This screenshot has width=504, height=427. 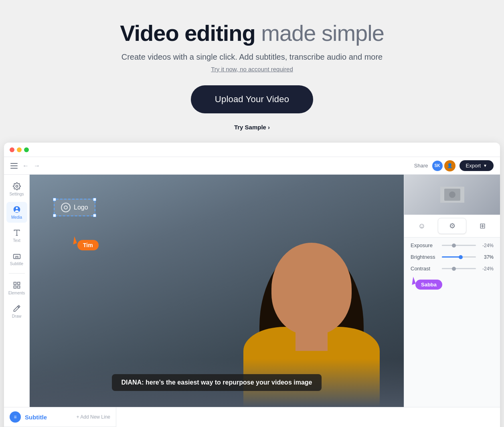 What do you see at coordinates (17, 236) in the screenshot?
I see `sidebar-item-text: Text` at bounding box center [17, 236].